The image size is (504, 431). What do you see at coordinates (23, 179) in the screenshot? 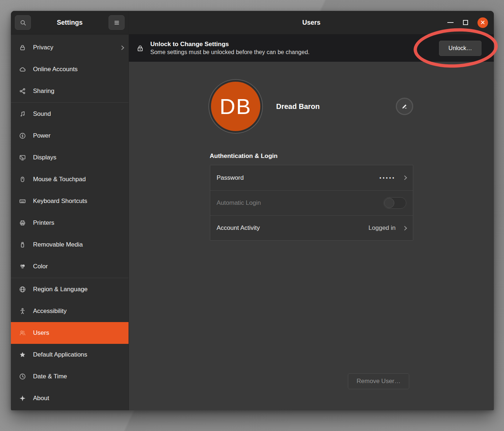
I see `mouse-icon` at bounding box center [23, 179].